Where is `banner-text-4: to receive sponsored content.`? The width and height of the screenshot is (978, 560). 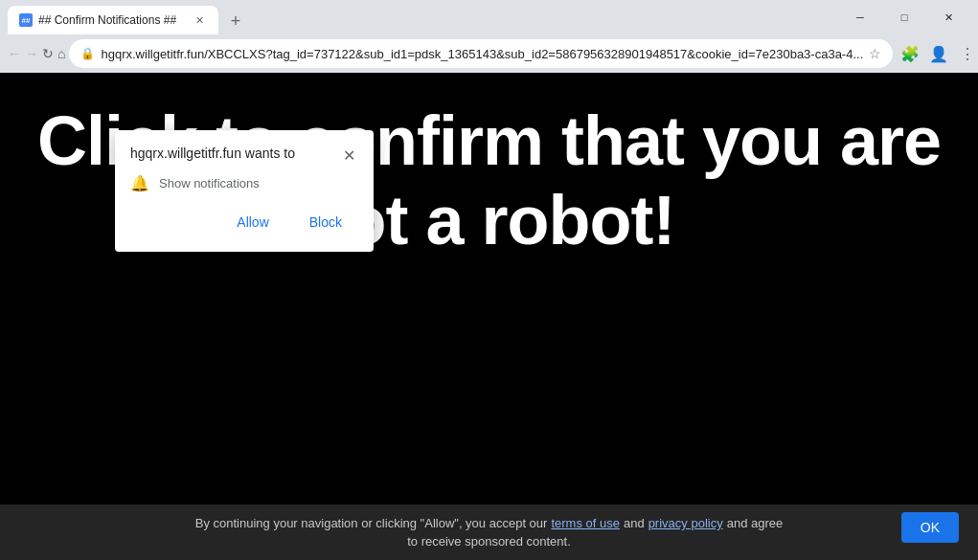 banner-text-4: to receive sponsored content. is located at coordinates (489, 542).